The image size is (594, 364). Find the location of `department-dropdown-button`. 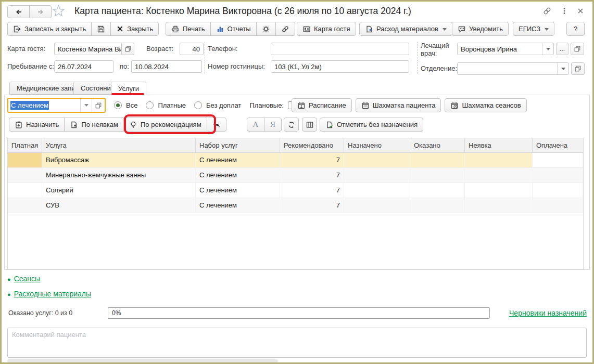

department-dropdown-button is located at coordinates (563, 69).